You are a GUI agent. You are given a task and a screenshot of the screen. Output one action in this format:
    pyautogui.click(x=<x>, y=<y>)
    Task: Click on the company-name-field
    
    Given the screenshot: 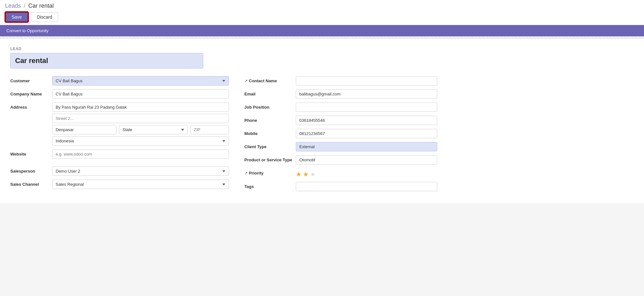 What is the action you would take?
    pyautogui.click(x=141, y=94)
    